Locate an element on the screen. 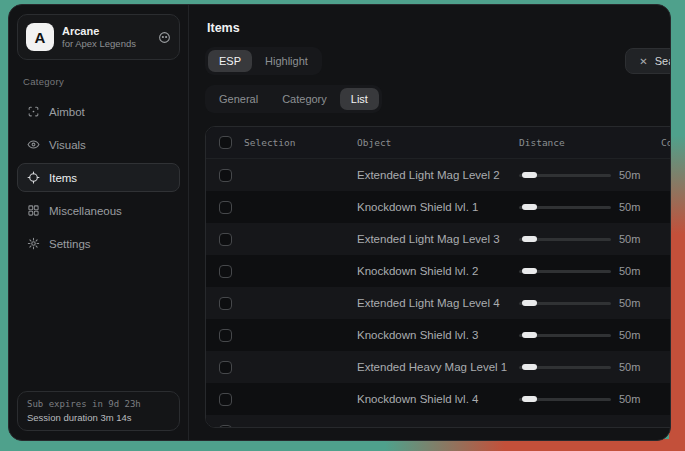 The width and height of the screenshot is (685, 451). session-card: Sub expires in 9d 23h Session duration 3… is located at coordinates (98, 411).